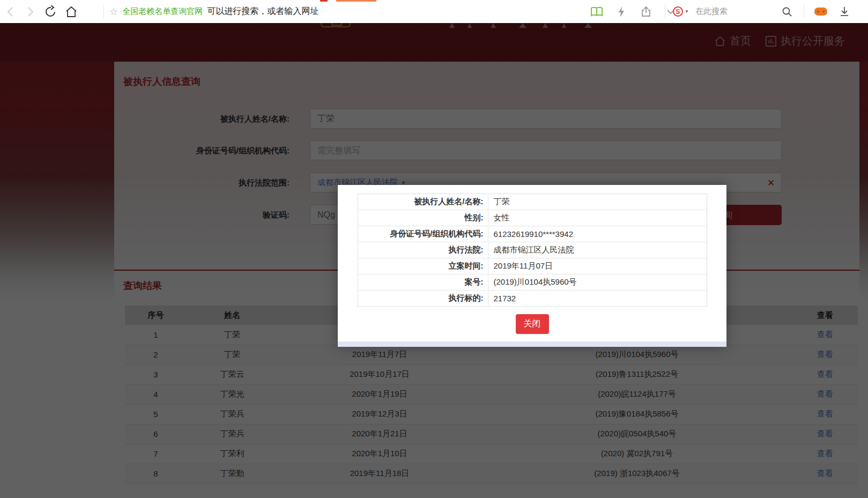 This screenshot has width=868, height=498. I want to click on back-icon, so click(10, 12).